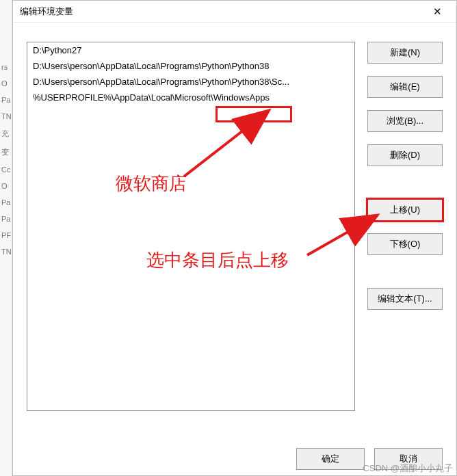 The image size is (457, 476). What do you see at coordinates (408, 468) in the screenshot?
I see `watermark: CSDN @酒酿小小丸子` at bounding box center [408, 468].